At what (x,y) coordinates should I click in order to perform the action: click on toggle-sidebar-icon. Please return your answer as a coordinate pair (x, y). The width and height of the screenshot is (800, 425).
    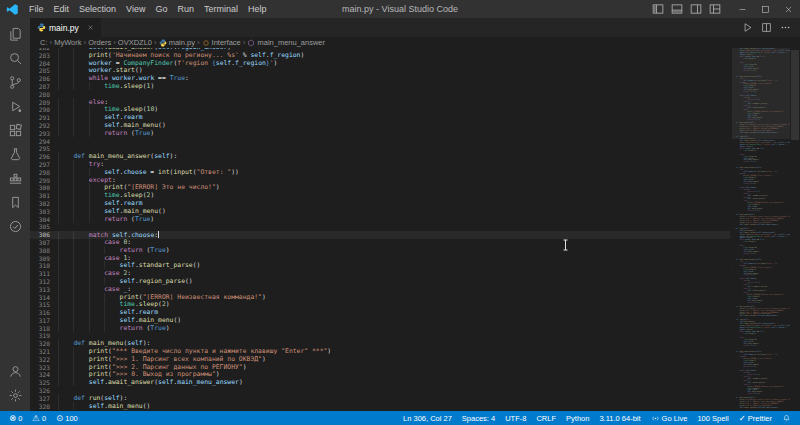
    Looking at the image, I should click on (658, 9).